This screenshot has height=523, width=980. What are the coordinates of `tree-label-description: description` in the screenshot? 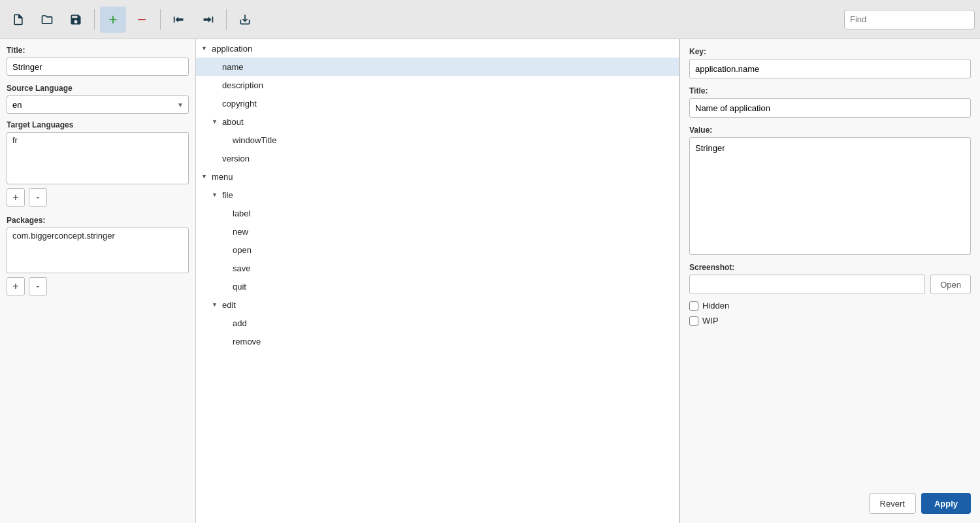 It's located at (243, 85).